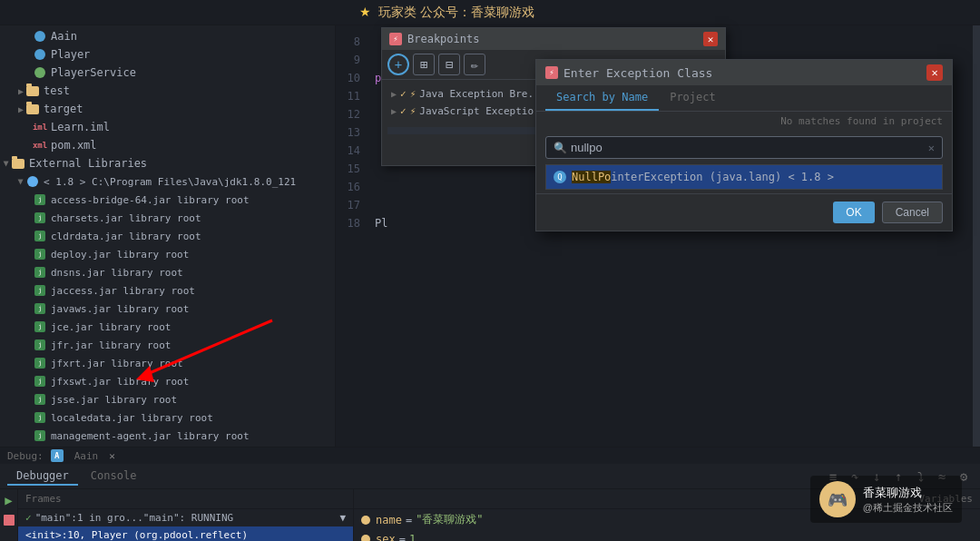  Describe the element at coordinates (403, 111) in the screenshot. I see `bp-check-icon1: ✓` at that location.